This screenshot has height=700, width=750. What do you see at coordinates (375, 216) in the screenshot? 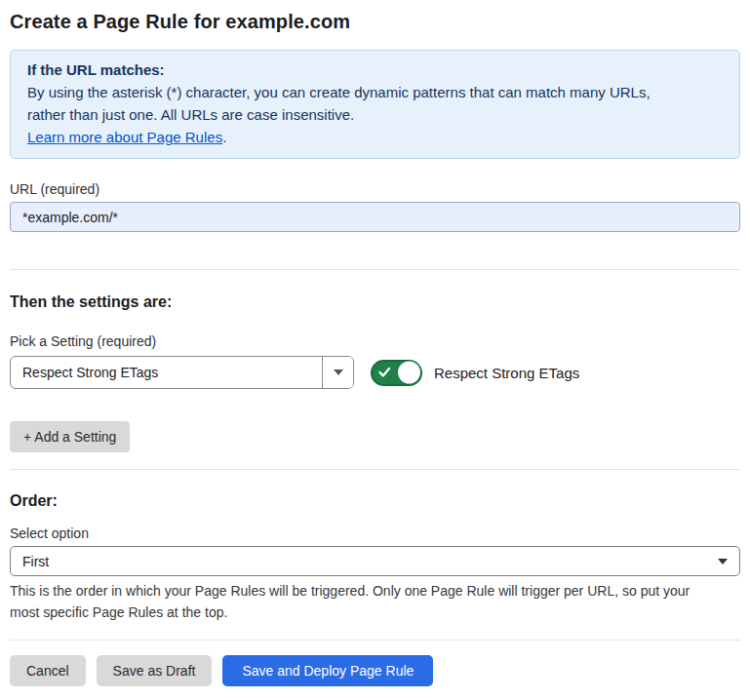
I see `url-input` at bounding box center [375, 216].